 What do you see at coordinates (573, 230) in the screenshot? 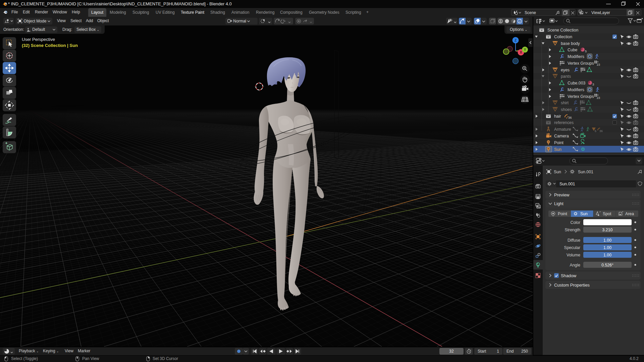
I see `svg-text: Strength` at bounding box center [573, 230].